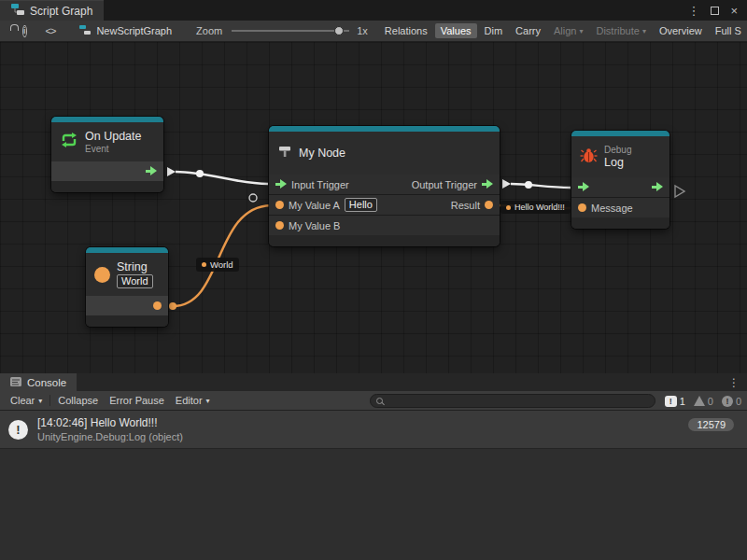 Image resolution: width=747 pixels, height=560 pixels. What do you see at coordinates (78, 400) in the screenshot?
I see `collapse-button: Collapse` at bounding box center [78, 400].